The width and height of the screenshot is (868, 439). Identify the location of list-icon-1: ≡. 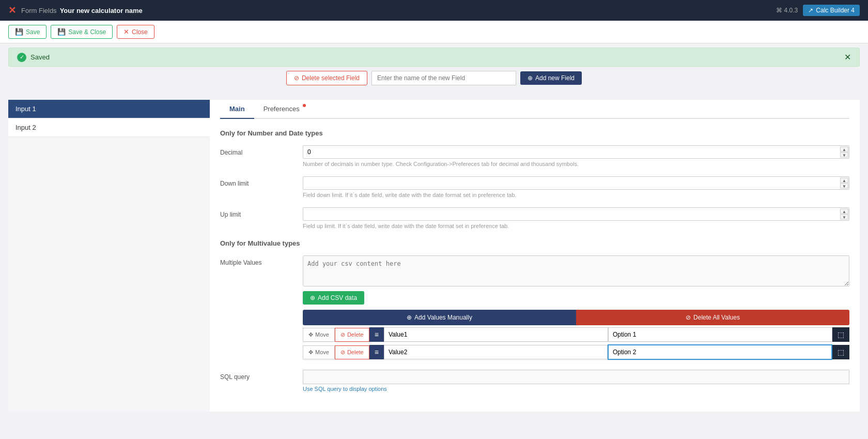
(377, 335).